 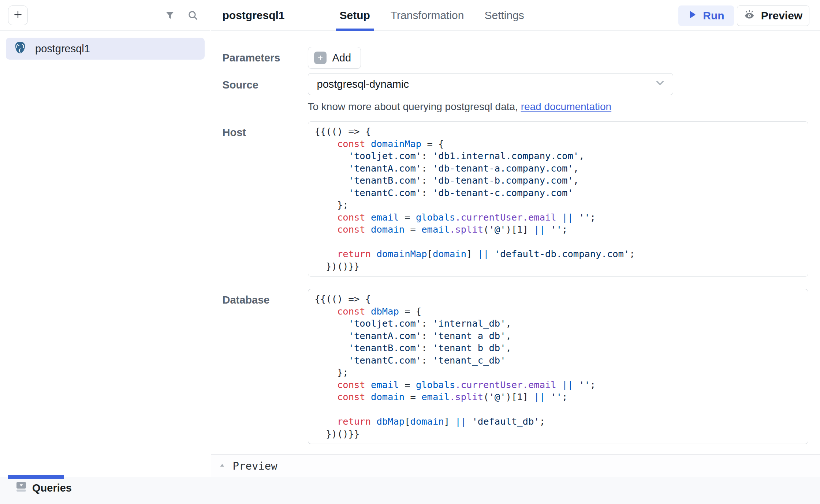 What do you see at coordinates (63, 49) in the screenshot?
I see `query-item-label: postgresql1` at bounding box center [63, 49].